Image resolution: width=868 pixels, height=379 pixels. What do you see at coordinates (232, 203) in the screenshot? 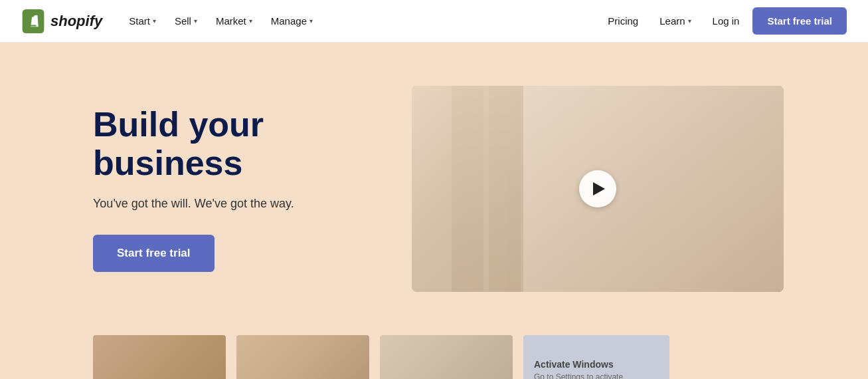
I see `hero-subtitle: You've got the will. We've got the way.` at bounding box center [232, 203].